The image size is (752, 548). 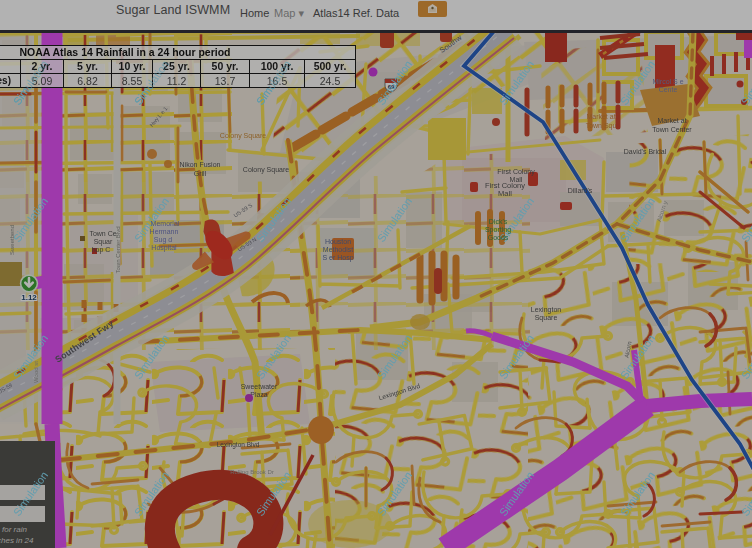 I want to click on svg-text: ches in 24, so click(x=17, y=540).